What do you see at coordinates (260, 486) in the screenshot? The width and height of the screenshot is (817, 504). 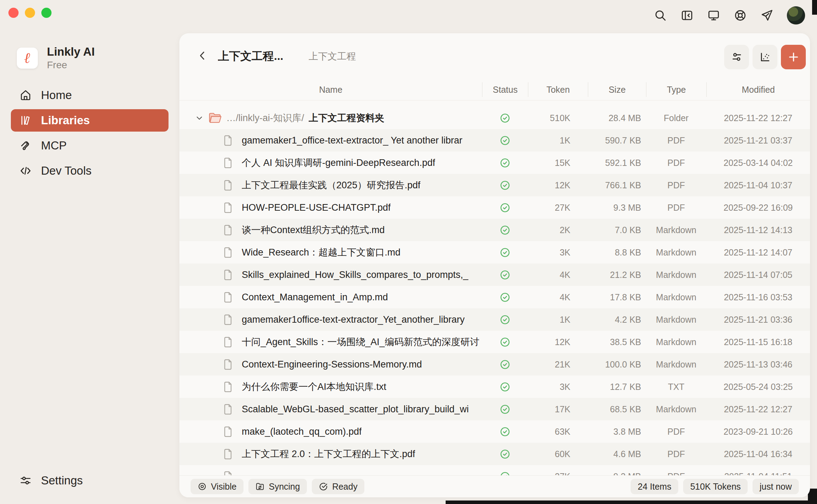 I see `folder-sync-icon` at bounding box center [260, 486].